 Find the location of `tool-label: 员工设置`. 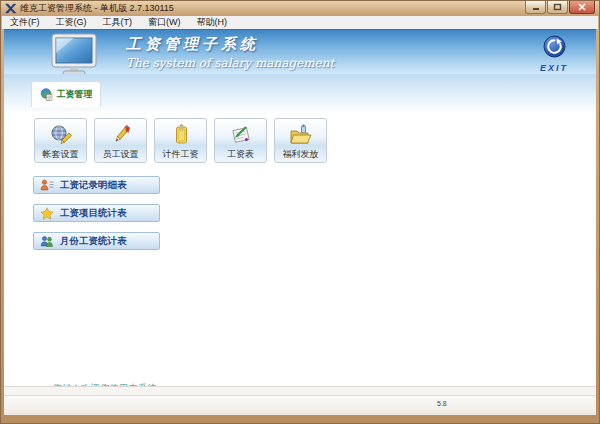

tool-label: 员工设置 is located at coordinates (121, 154).